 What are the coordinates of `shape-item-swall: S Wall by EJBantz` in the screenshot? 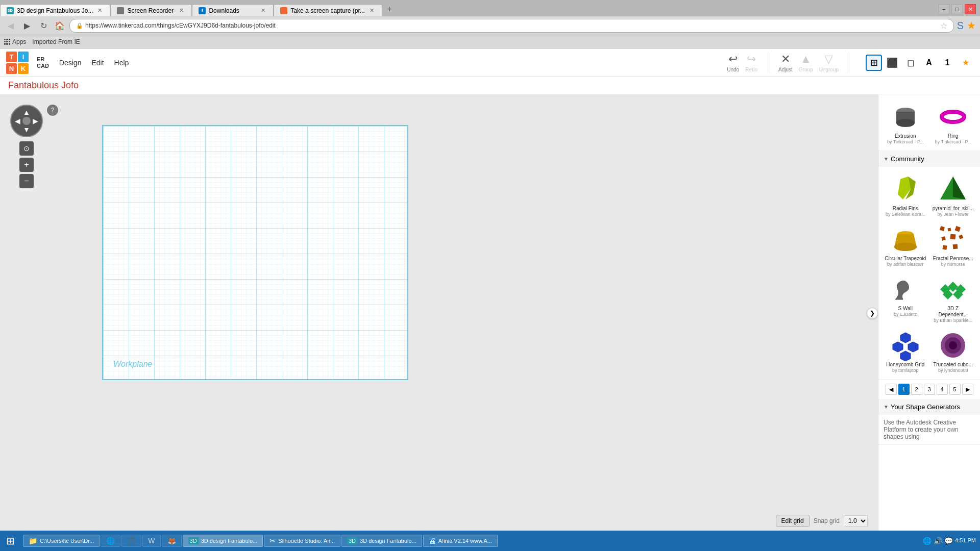 It's located at (905, 298).